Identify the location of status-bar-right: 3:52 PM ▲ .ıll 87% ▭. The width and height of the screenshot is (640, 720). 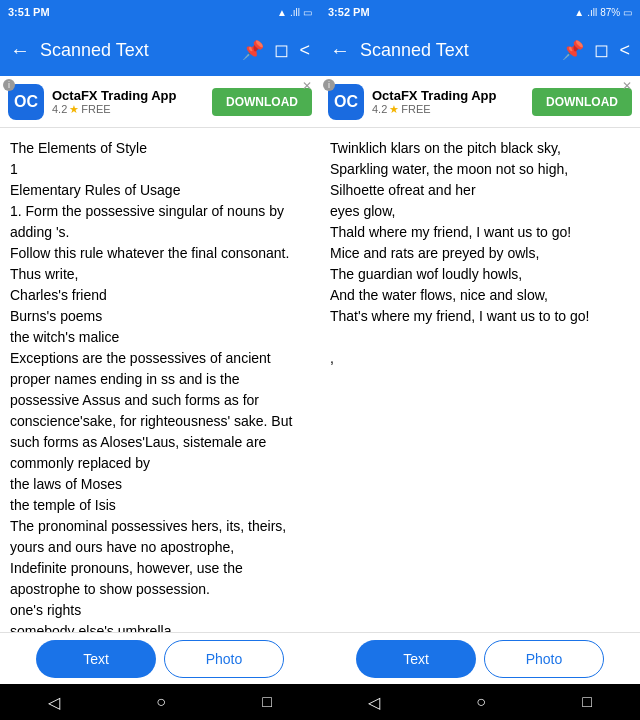
(480, 12).